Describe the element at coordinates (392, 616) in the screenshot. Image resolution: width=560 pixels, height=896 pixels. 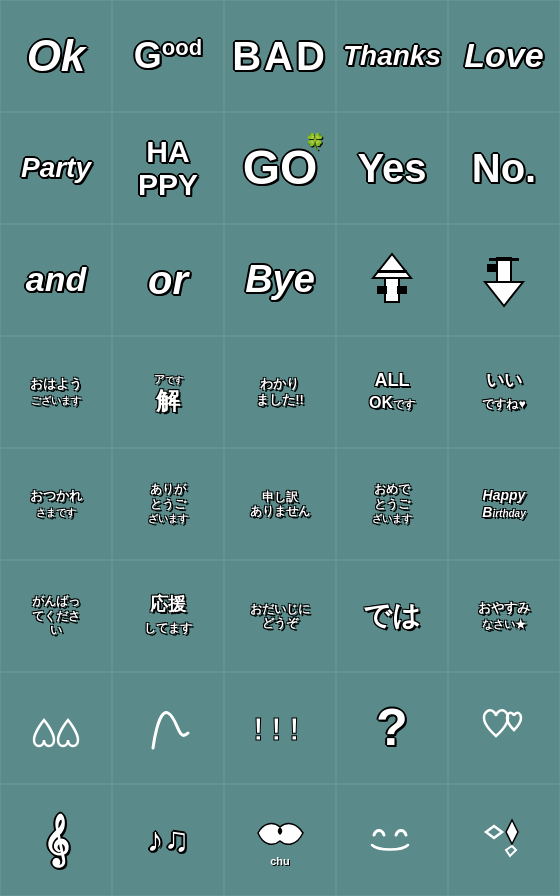
I see `cell-jp-dewa: では` at that location.